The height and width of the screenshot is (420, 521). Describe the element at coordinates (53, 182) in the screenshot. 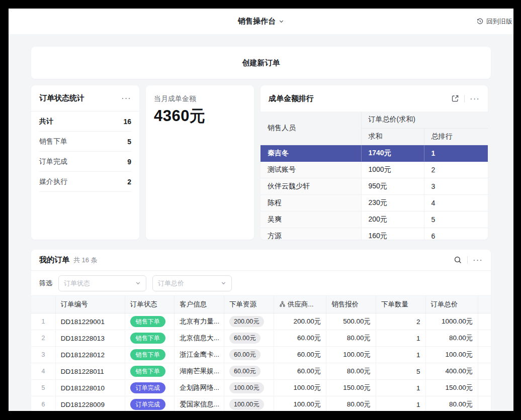

I see `status-row-label: 媒介执行` at that location.